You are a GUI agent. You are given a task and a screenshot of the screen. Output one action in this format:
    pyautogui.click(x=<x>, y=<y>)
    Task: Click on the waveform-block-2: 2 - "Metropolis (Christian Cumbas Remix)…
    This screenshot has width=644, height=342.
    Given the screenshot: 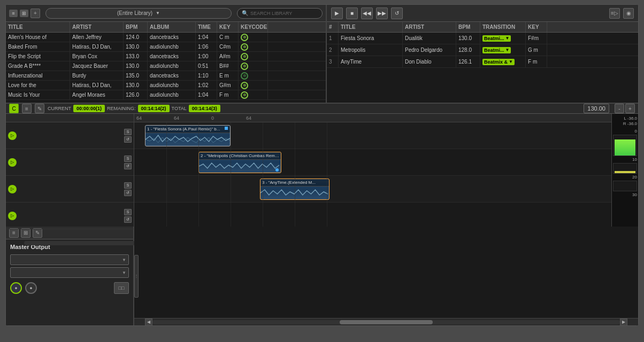 What is the action you would take?
    pyautogui.click(x=240, y=162)
    